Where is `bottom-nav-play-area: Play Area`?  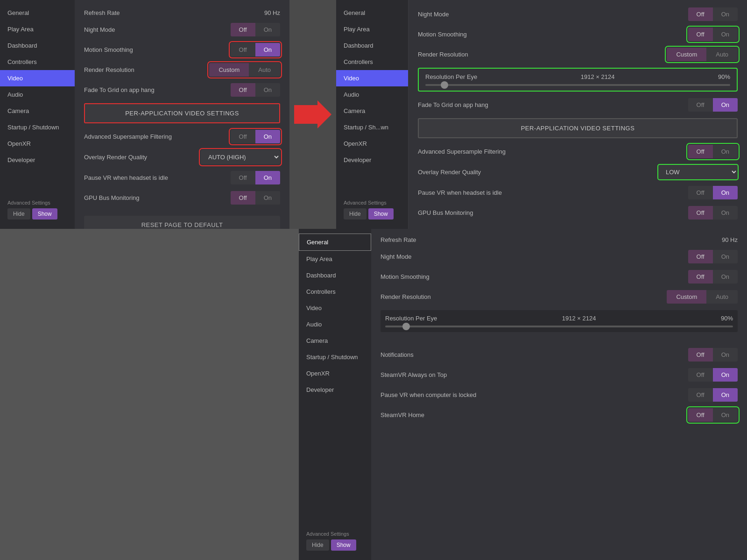 bottom-nav-play-area: Play Area is located at coordinates (335, 259).